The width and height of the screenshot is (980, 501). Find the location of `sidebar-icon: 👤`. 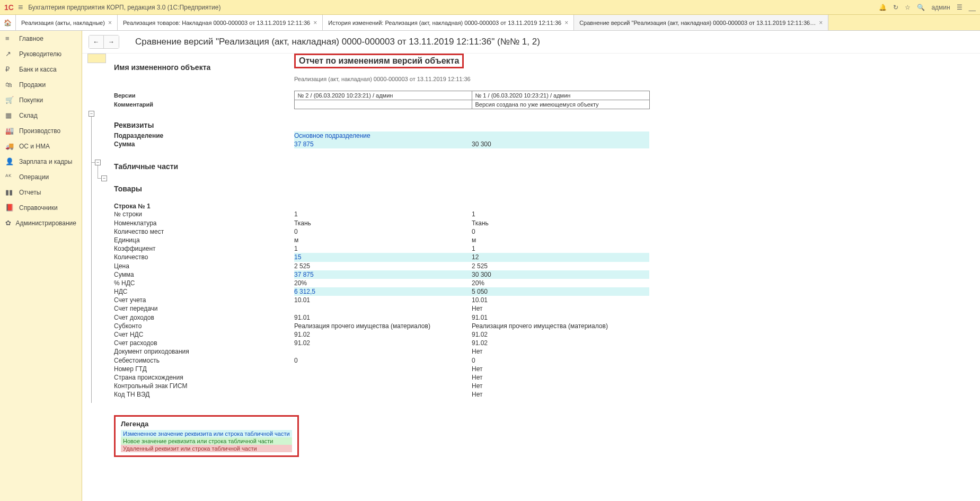

sidebar-icon: 👤 is located at coordinates (10, 161).